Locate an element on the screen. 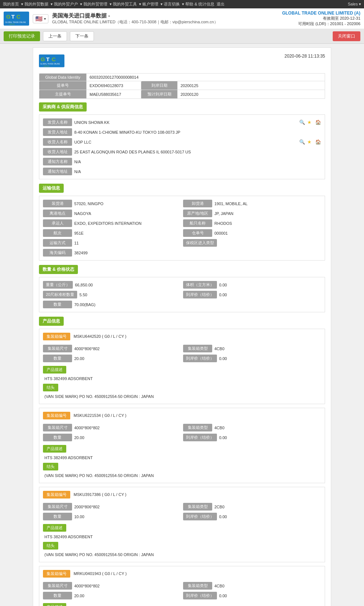  logistics-block: 装货港 57020, NINGPO 卸货港 1901, MOBILE, AL 离… is located at coordinates (182, 228).